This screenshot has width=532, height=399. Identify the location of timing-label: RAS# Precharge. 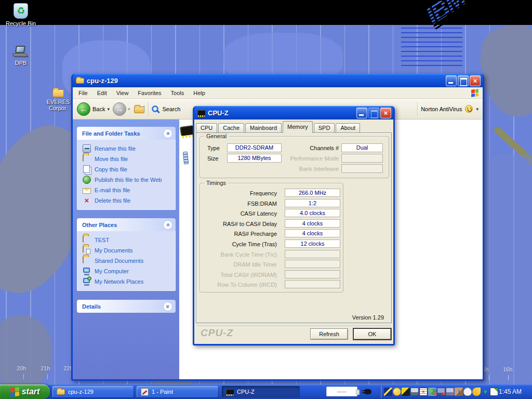
(239, 234).